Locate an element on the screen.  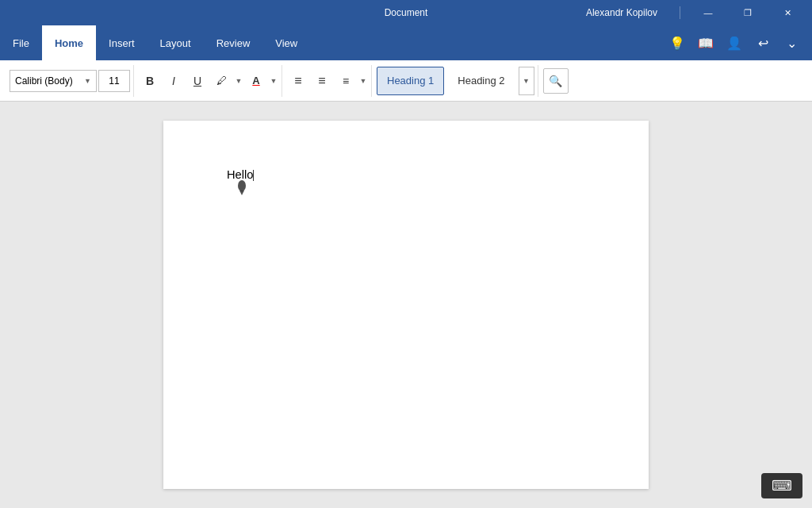
toolbar: Calibri (Body) ▼ 11 B I U 🖊 ▼ A ▼ ≡ ≡ ≡ … is located at coordinates (406, 81).